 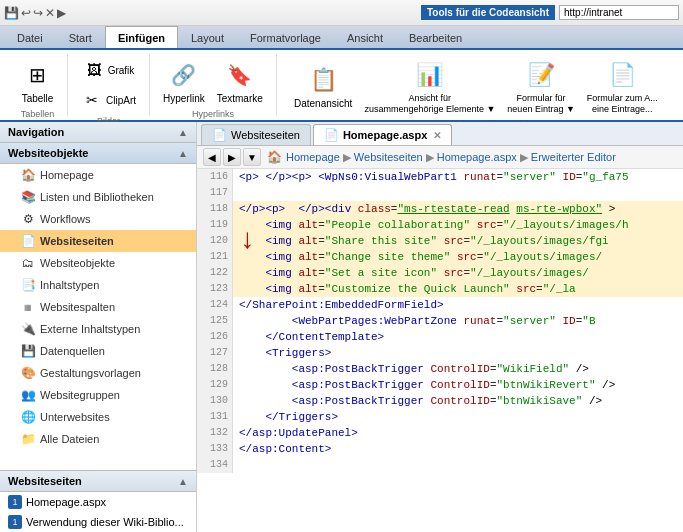 I want to click on line-content-119: <img alt="People collaborating" src="/_l…, so click(x=458, y=225).